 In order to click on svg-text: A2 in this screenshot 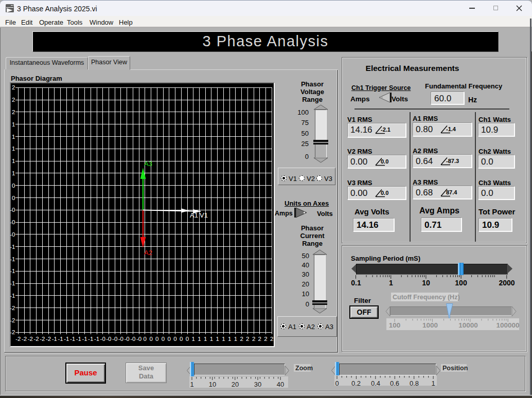, I will do `click(148, 253)`.